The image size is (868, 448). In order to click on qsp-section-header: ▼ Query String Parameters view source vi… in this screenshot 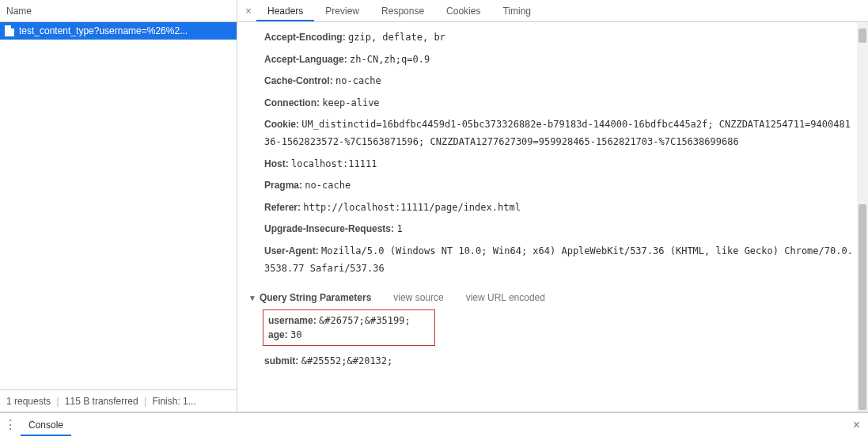, I will do `click(552, 296)`.